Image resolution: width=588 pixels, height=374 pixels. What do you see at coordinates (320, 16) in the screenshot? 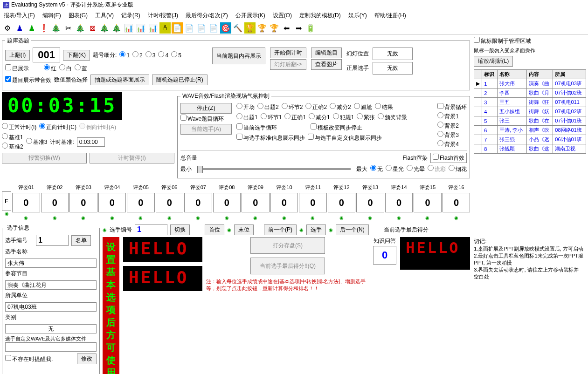
I see `menu-item: 定制我的模板(D)` at bounding box center [320, 16].